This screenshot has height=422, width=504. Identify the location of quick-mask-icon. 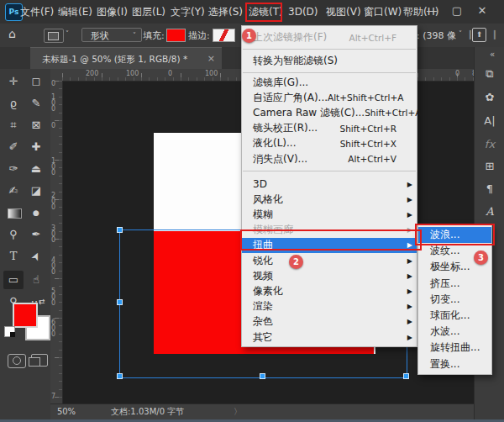
(17, 361).